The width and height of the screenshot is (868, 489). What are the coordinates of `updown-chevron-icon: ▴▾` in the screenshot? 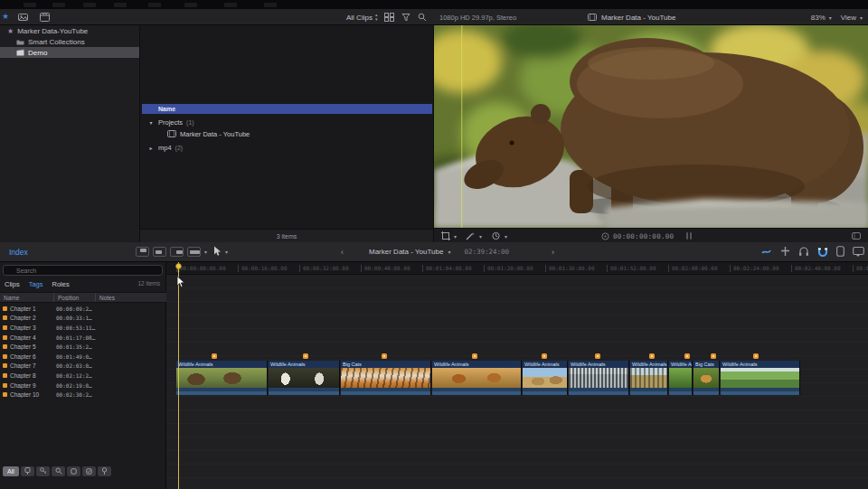 It's located at (376, 17).